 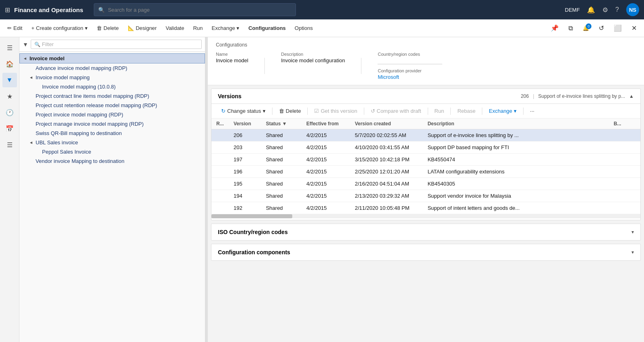 What do you see at coordinates (112, 142) in the screenshot?
I see `tree-item: ◄ UBL Sales invoice` at bounding box center [112, 142].